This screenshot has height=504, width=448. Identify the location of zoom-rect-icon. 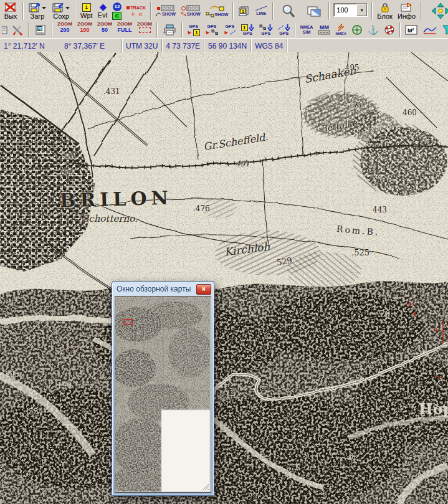
(145, 30).